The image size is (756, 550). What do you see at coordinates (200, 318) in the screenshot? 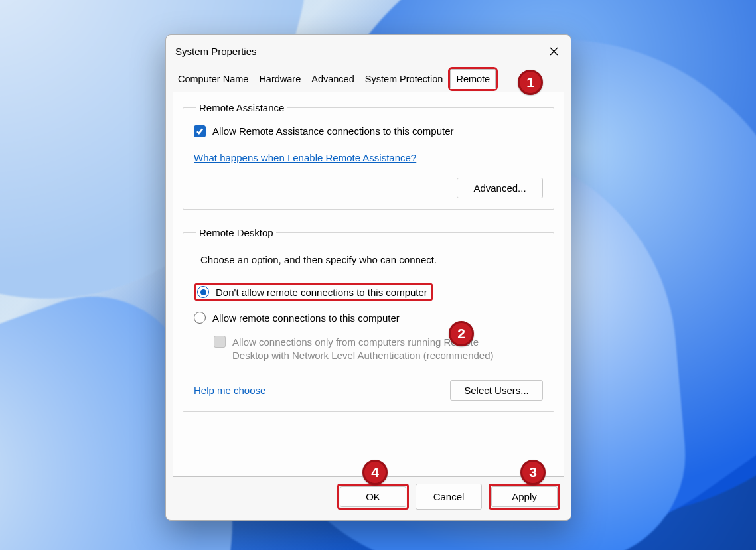
I see `radio-allow` at bounding box center [200, 318].